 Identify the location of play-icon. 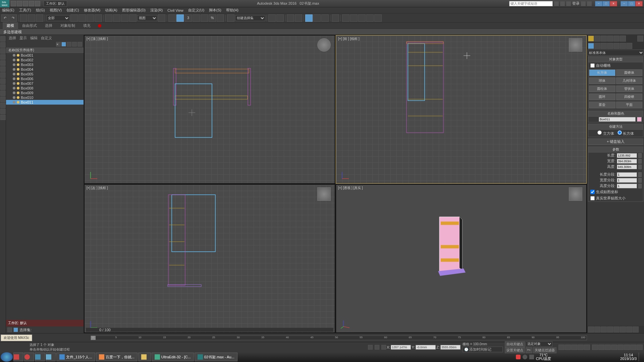
(574, 347).